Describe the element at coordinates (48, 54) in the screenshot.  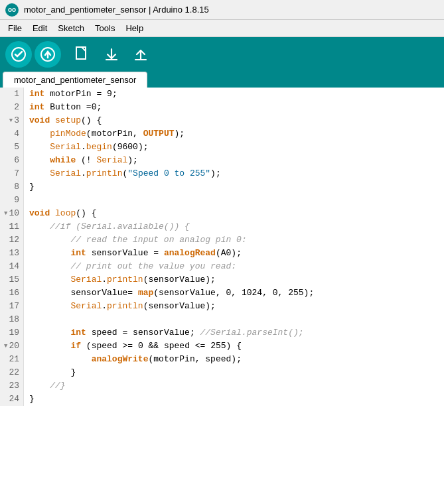
I see `upload-icon` at that location.